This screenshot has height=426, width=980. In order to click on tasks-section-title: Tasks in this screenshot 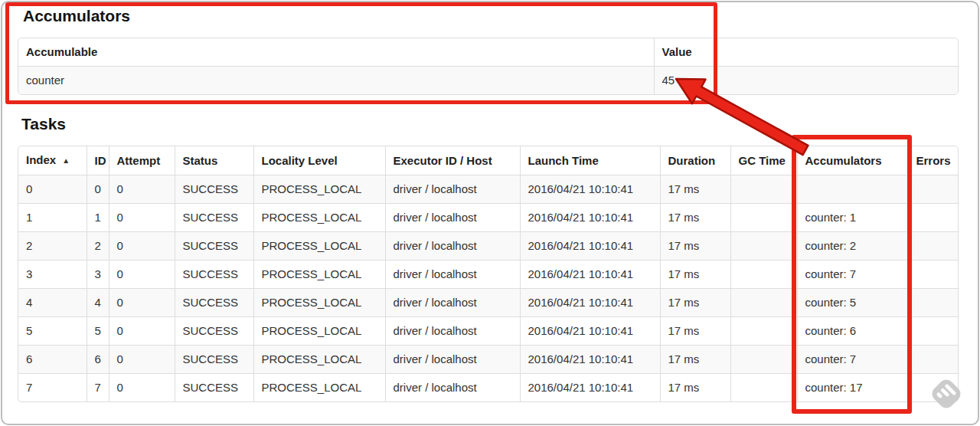, I will do `click(44, 124)`.